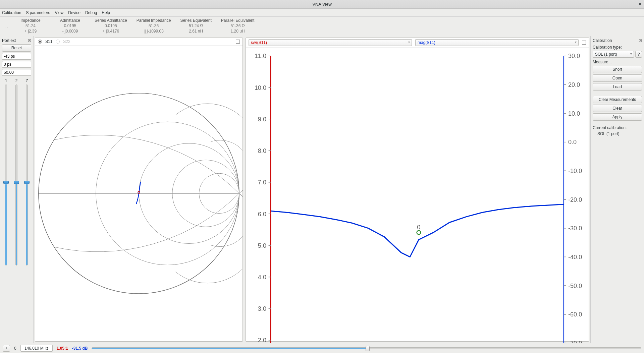 Image resolution: width=644 pixels, height=353 pixels. Describe the element at coordinates (154, 26) in the screenshot. I see `info-parallel-impedance: Parallel Impedance 51.36 || j-1099.03` at that location.